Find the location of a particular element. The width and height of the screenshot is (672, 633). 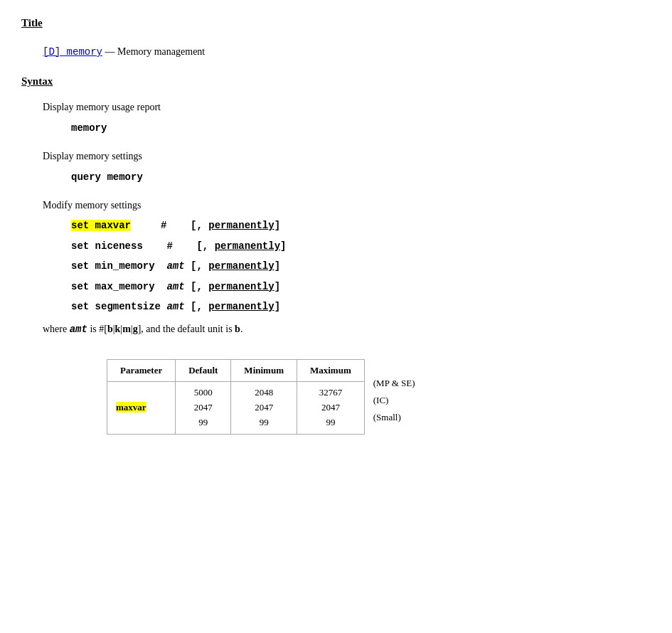

table-notes: (MP & SE) (IC) (Small) is located at coordinates (394, 389).